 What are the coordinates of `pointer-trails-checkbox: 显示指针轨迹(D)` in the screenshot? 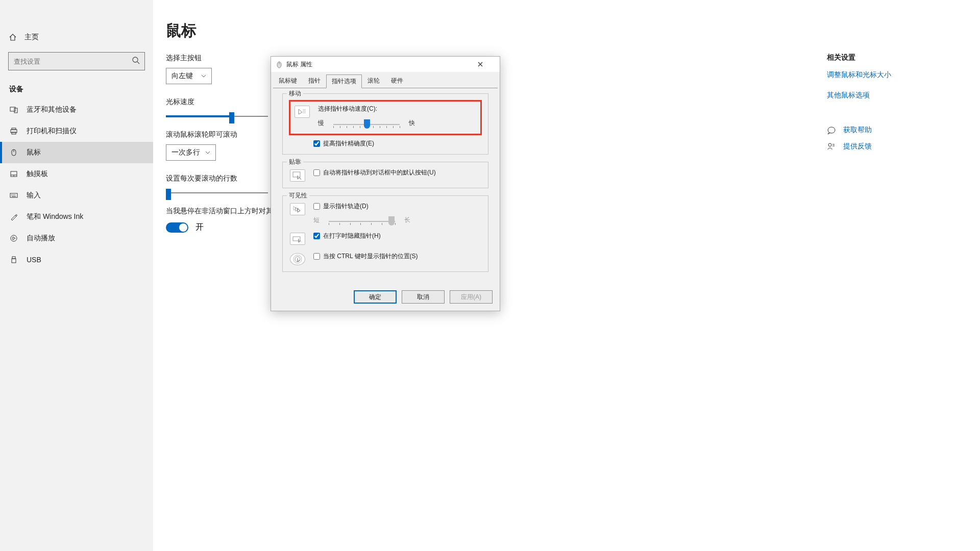 It's located at (341, 206).